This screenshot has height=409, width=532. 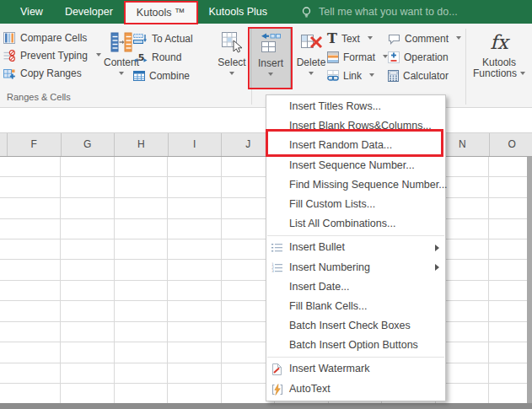 I want to click on menu-item-list-all-combinations: List All Combinations..., so click(x=356, y=224).